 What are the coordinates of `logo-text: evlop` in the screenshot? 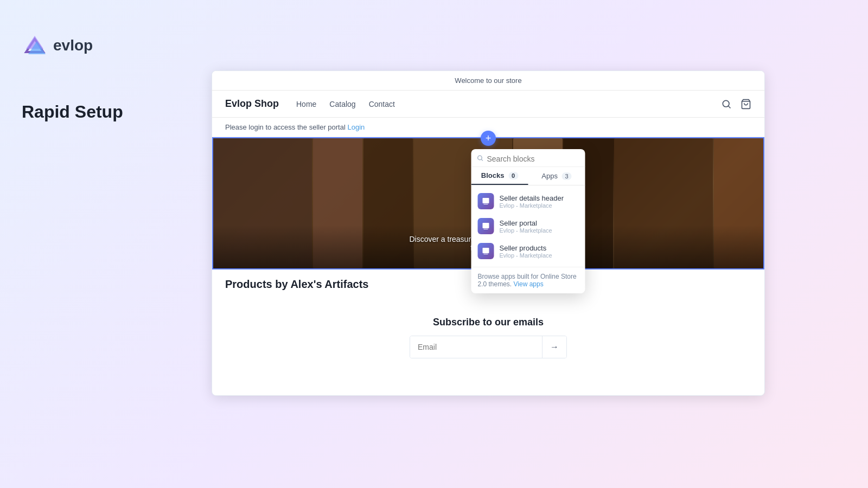 It's located at (73, 46).